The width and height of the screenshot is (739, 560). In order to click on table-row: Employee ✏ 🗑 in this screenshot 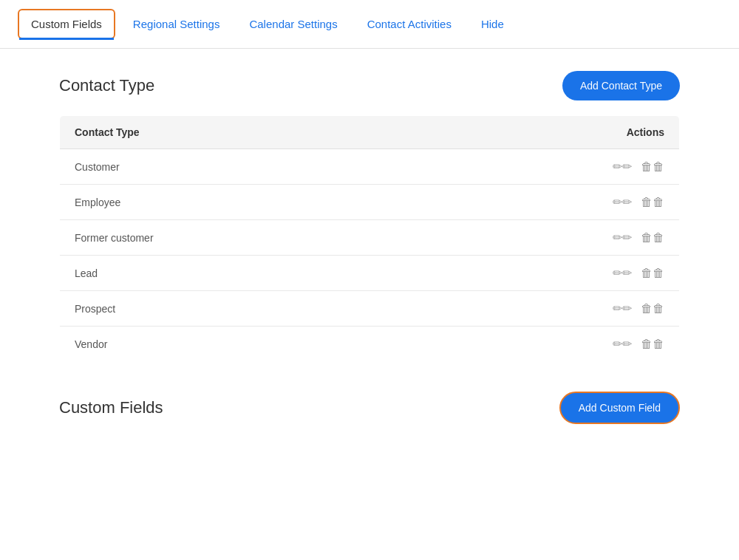, I will do `click(370, 202)`.